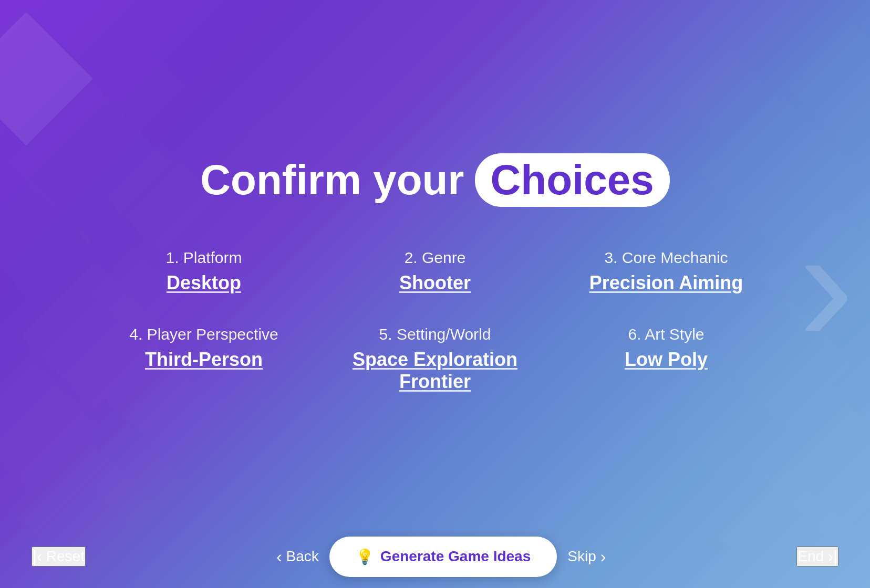 The image size is (870, 588). I want to click on reset-button: |‹ Reset, so click(59, 556).